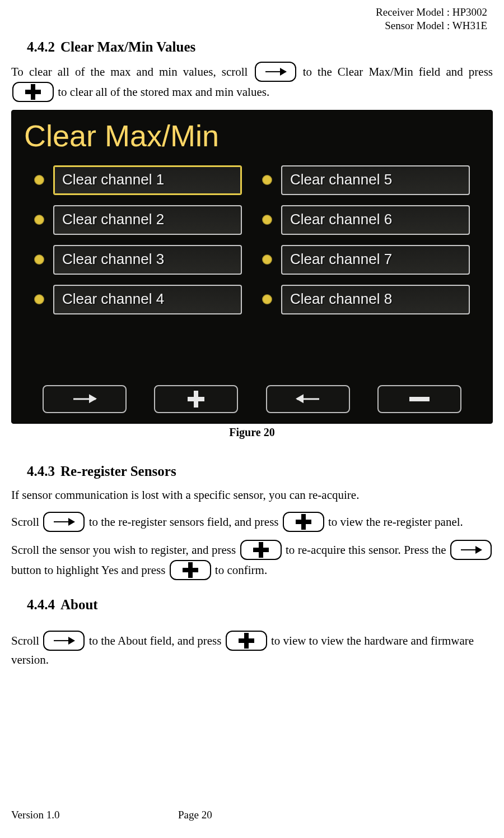  Describe the element at coordinates (375, 260) in the screenshot. I see `clear-channel-button: Clear channel 7` at that location.